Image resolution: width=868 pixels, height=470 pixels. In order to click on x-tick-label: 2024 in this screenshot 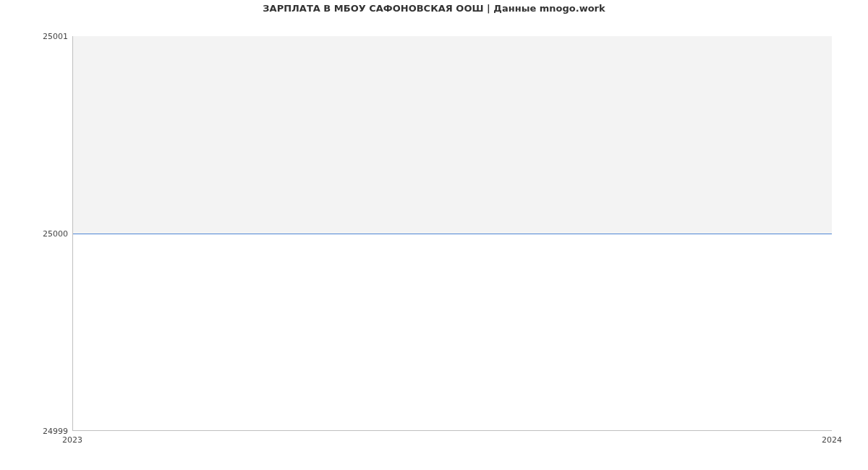, I will do `click(832, 440)`.